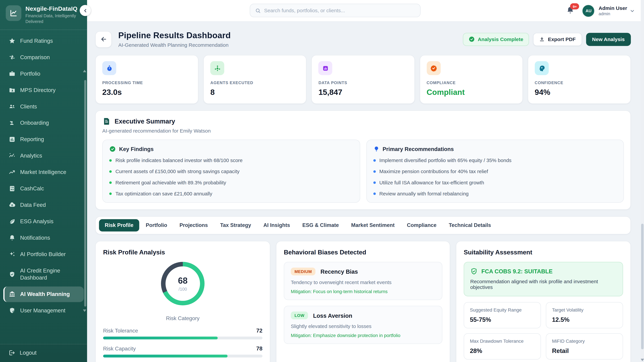  I want to click on key-finding-item: Tax optimization can save £21,600 annual…, so click(231, 194).